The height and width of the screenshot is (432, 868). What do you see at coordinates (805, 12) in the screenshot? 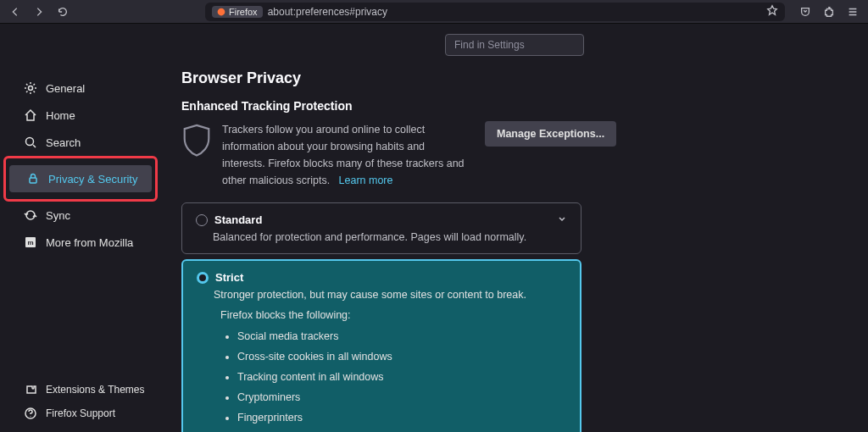
I see `save-pocket-icon` at bounding box center [805, 12].